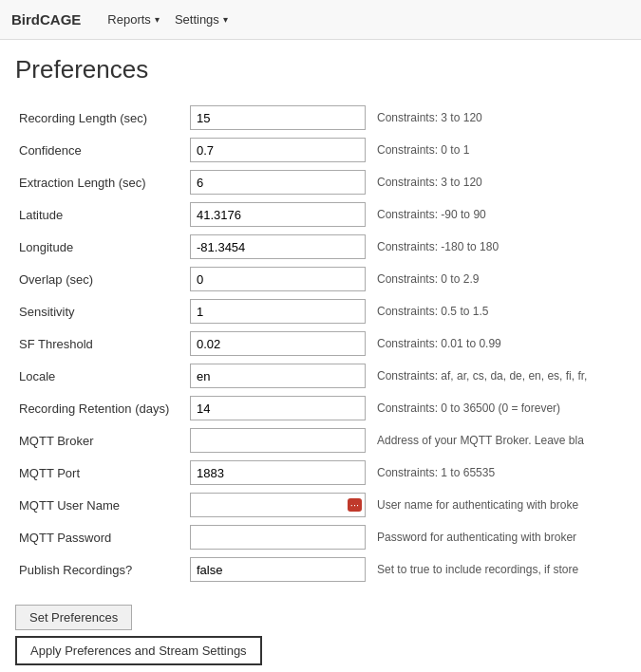  Describe the element at coordinates (321, 118) in the screenshot. I see `table-row: Recording Length (sec)Constraints: 3 to …` at that location.